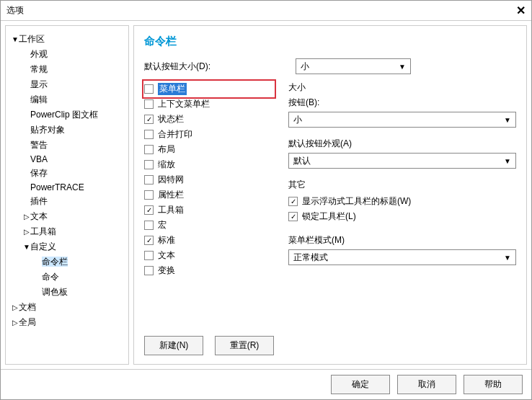 The height and width of the screenshot is (400, 532). What do you see at coordinates (67, 216) in the screenshot?
I see `tree-item: ▷文本` at bounding box center [67, 216].